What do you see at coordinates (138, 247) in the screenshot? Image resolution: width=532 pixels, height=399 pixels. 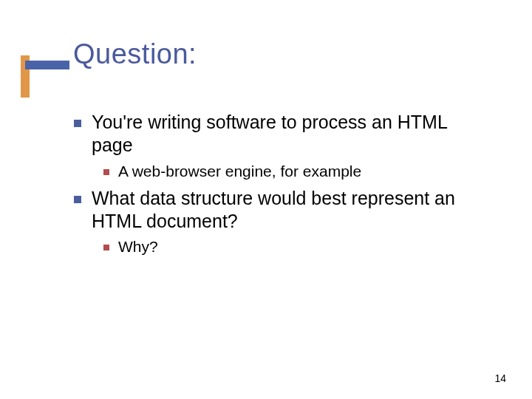 I see `sub-bullet-text: Why?` at bounding box center [138, 247].